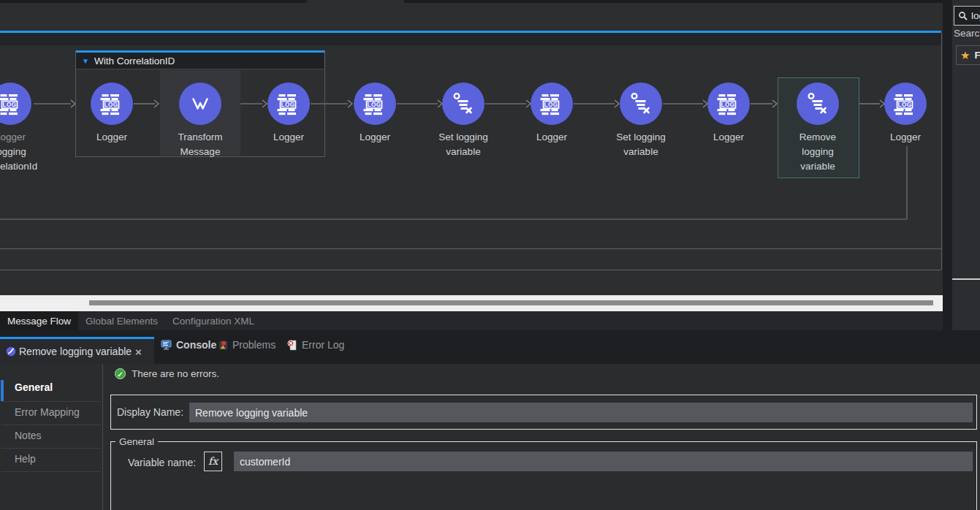  I want to click on variable-name-label: Variable name:, so click(162, 463).